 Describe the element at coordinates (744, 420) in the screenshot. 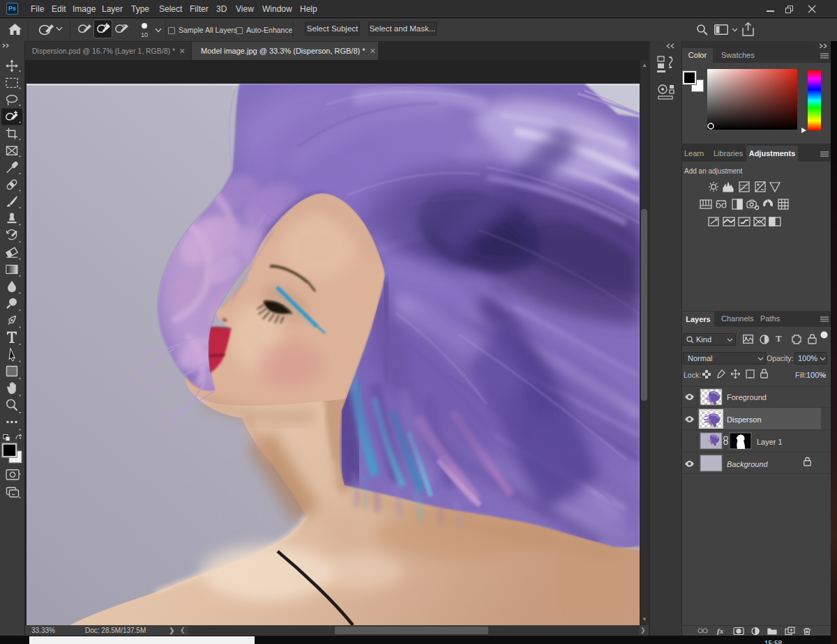

I see `svg-text: Disperson` at that location.